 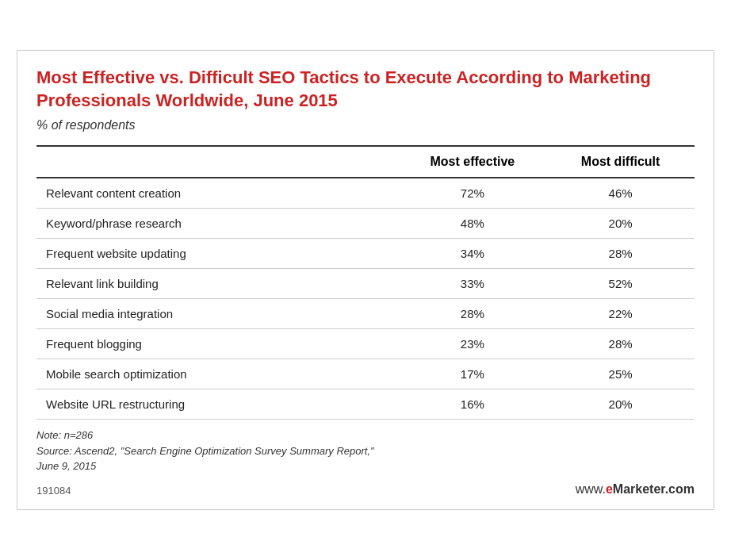 What do you see at coordinates (366, 194) in the screenshot?
I see `table-row: Relevant content creation72%46%` at bounding box center [366, 194].